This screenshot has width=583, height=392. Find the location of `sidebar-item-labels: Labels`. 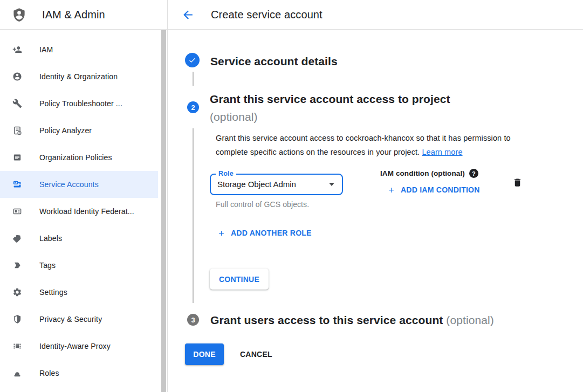

sidebar-item-labels: Labels is located at coordinates (79, 238).